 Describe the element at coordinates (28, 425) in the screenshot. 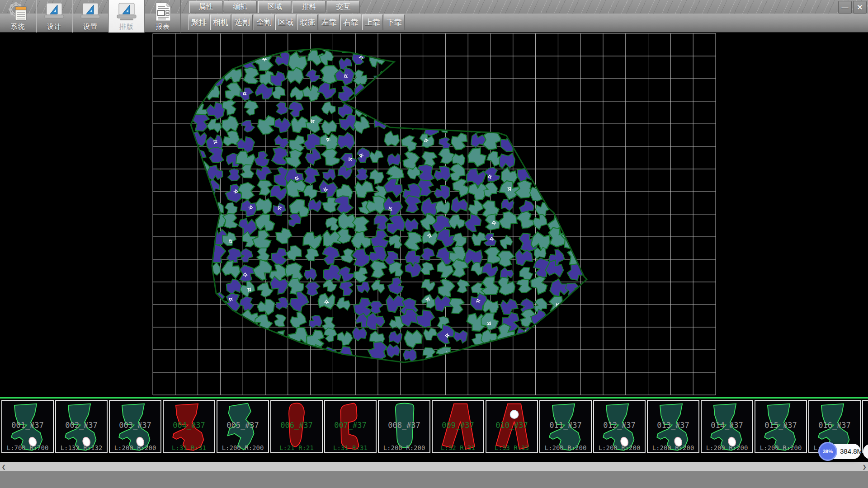

I see `piece-name: 001_#37` at that location.